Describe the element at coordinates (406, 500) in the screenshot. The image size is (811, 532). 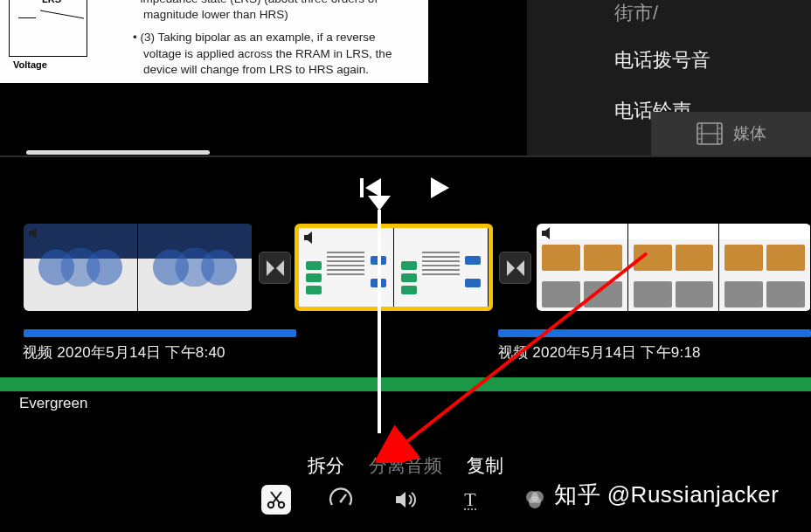
I see `volume-icon` at that location.